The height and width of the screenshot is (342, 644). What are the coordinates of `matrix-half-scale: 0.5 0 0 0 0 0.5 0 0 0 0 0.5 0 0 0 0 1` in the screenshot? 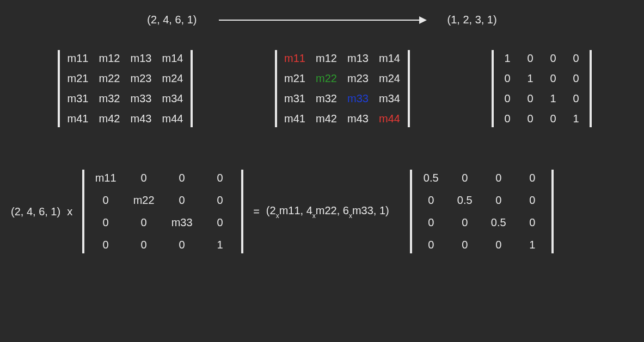 It's located at (482, 212).